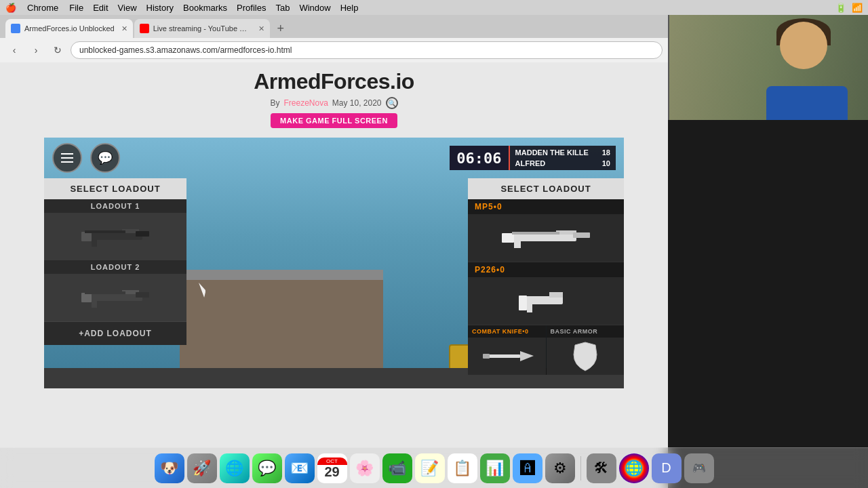 Image resolution: width=868 pixels, height=488 pixels. What do you see at coordinates (350, 8) in the screenshot?
I see `menu-help: Help` at bounding box center [350, 8].